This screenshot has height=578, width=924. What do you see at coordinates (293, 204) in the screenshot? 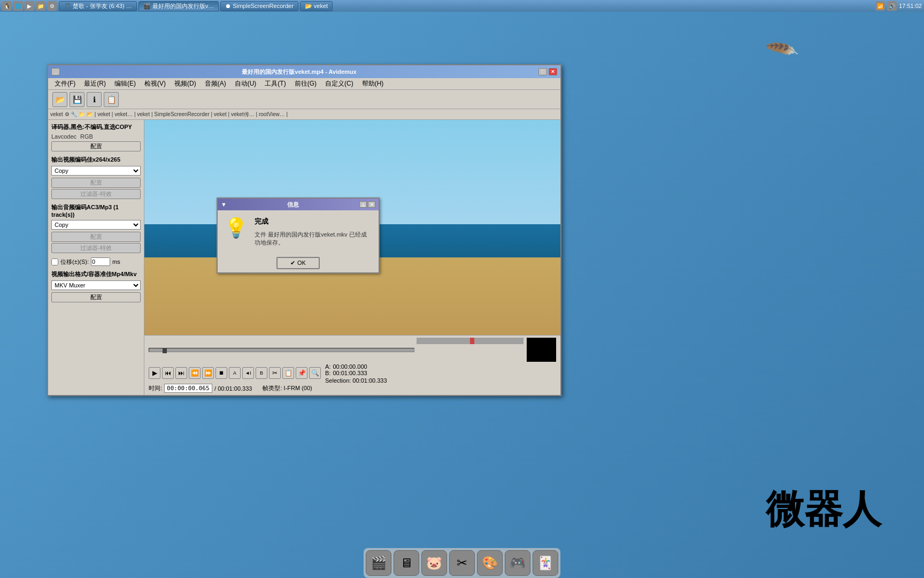
I see `dialog-title: 信息` at bounding box center [293, 204].